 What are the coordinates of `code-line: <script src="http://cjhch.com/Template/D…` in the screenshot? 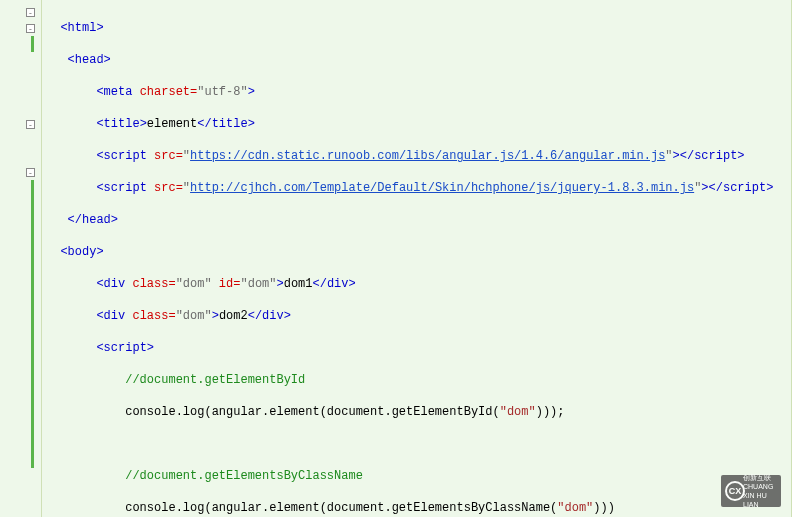 It's located at (418, 188).